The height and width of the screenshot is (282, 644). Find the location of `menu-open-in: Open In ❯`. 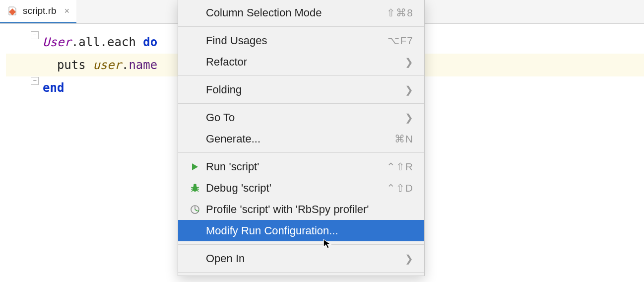

menu-open-in: Open In ❯ is located at coordinates (301, 258).